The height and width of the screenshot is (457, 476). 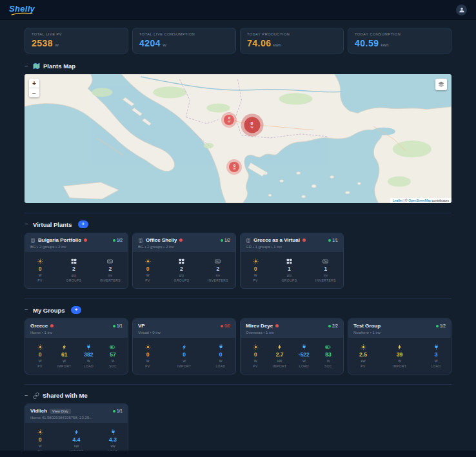 What do you see at coordinates (400, 329) in the screenshot?
I see `card-header: Test Group 1/2 Nowhere • 1 inv` at bounding box center [400, 329].